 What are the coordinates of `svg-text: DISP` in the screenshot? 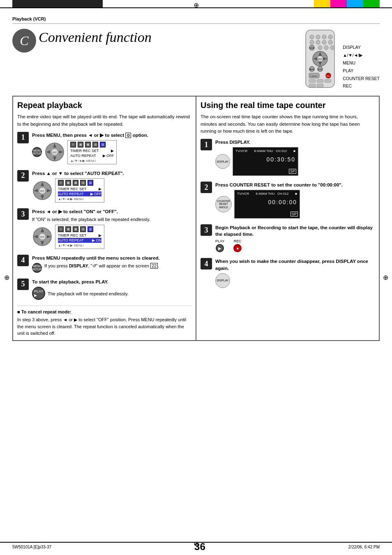 It's located at (312, 48).